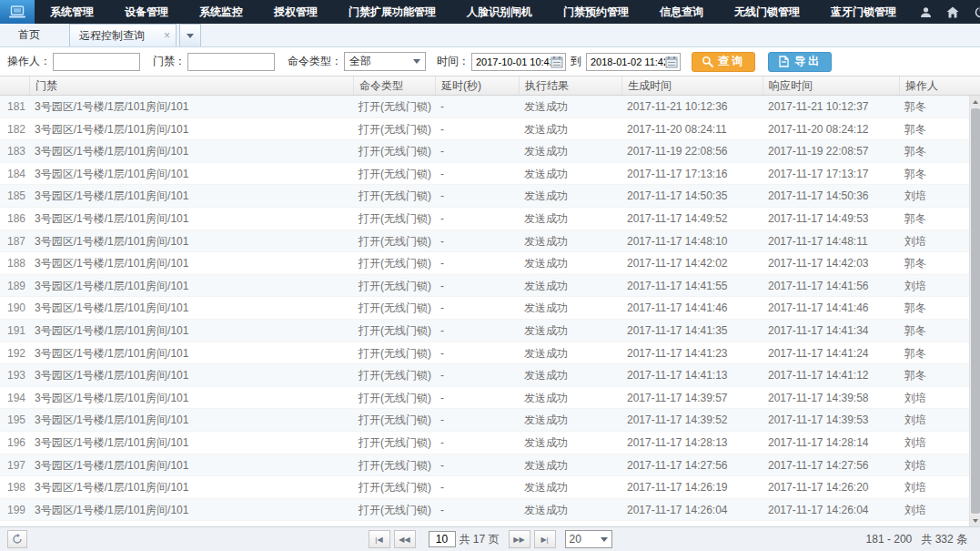 The width and height of the screenshot is (980, 551). I want to click on table-row: 193 3号园区/1号楼/1层/101房间/101 打开(无线门锁) - 发送成…, so click(484, 375).